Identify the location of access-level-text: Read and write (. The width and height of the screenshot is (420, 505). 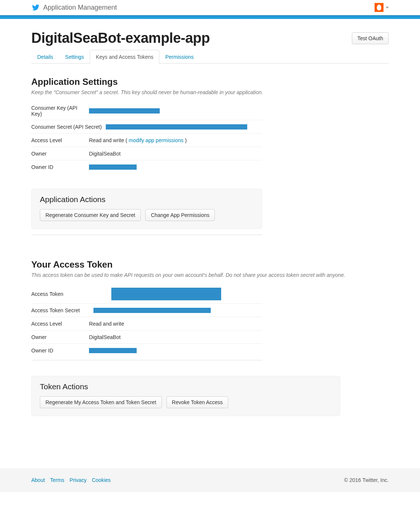
(108, 140).